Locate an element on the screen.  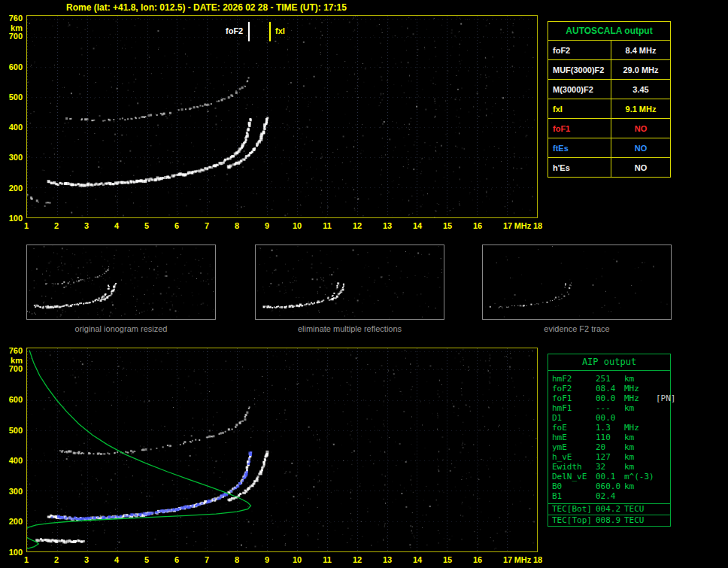
aip-table-row: hmF2251km is located at coordinates (609, 379).